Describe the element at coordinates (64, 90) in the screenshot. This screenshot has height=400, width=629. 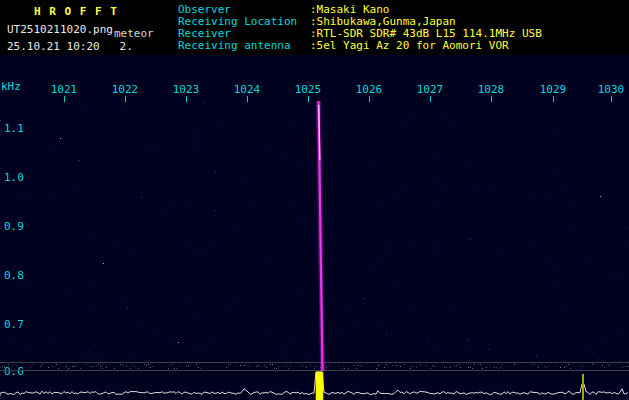
I see `x-tick-label-1021: 1021` at that location.